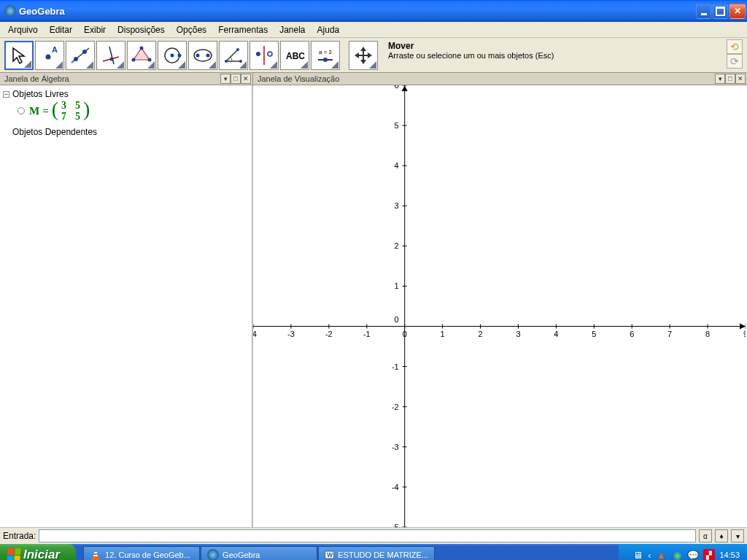 The width and height of the screenshot is (747, 560). What do you see at coordinates (50, 55) in the screenshot?
I see `tool-point: A` at bounding box center [50, 55].